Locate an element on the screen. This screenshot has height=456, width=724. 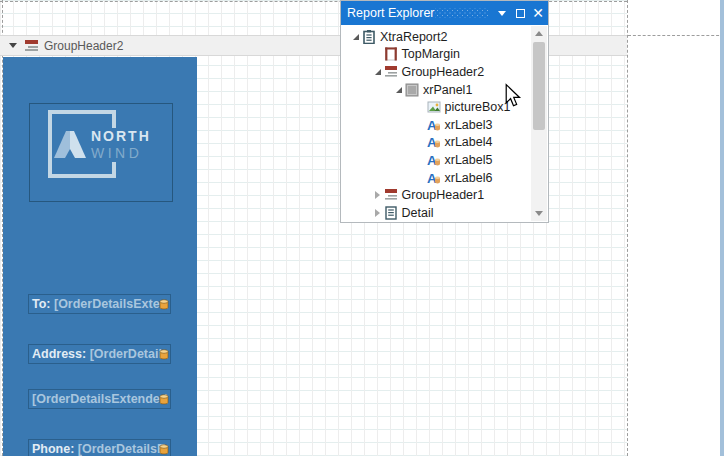
report-icon is located at coordinates (369, 37).